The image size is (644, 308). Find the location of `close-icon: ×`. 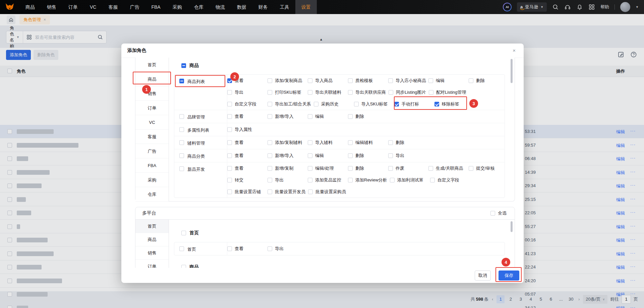

close-icon: × is located at coordinates (514, 50).